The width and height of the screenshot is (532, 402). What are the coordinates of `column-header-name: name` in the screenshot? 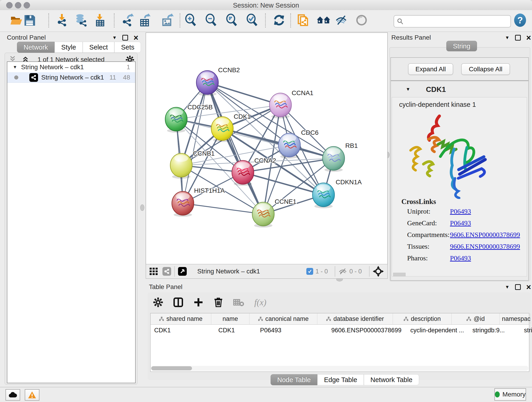 It's located at (230, 319).